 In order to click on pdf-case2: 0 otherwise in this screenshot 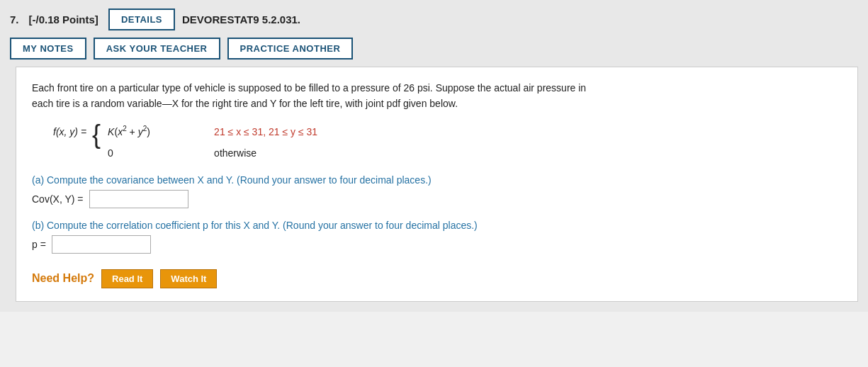, I will do `click(213, 153)`.